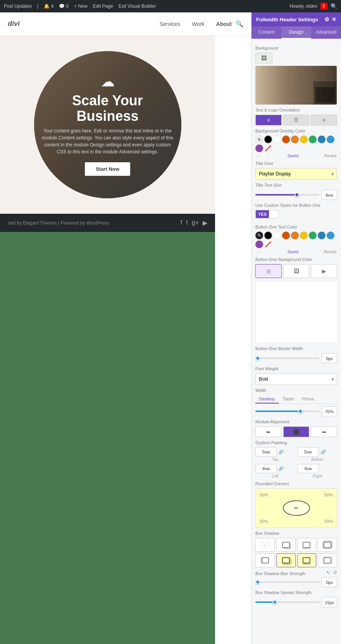 This screenshot has height=644, width=341. What do you see at coordinates (334, 6) in the screenshot?
I see `admin-search-icon: 🔍` at bounding box center [334, 6].